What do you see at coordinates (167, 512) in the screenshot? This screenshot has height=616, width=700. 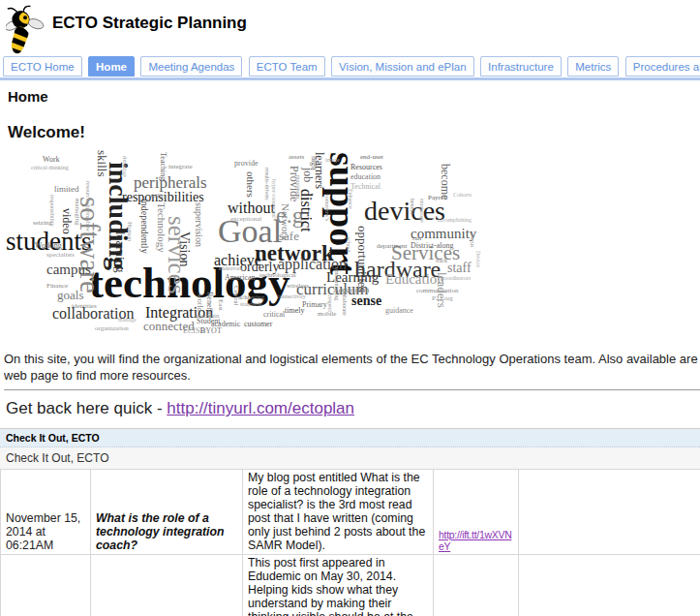 I see `feed-item-title: What is the role of a technology integra…` at bounding box center [167, 512].